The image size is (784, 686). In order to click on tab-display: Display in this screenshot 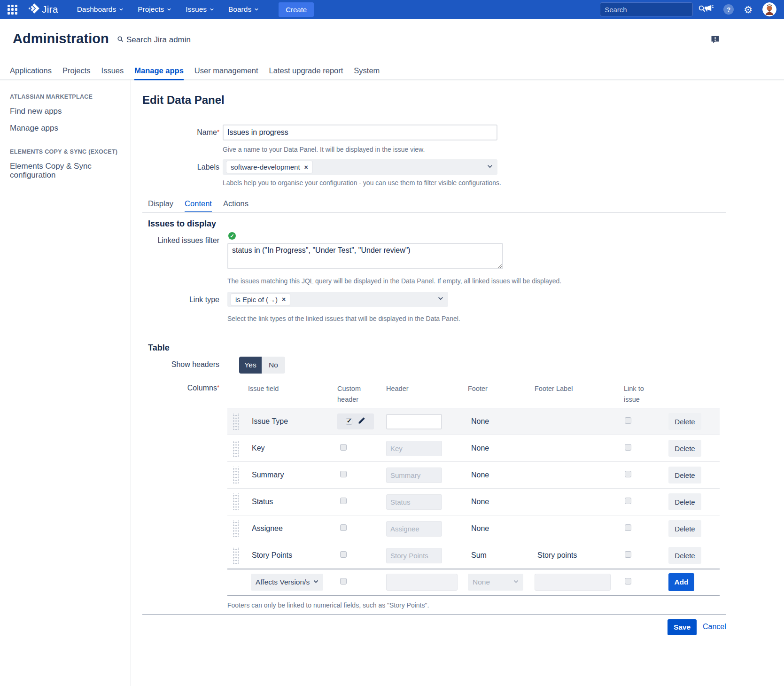, I will do `click(161, 206)`.